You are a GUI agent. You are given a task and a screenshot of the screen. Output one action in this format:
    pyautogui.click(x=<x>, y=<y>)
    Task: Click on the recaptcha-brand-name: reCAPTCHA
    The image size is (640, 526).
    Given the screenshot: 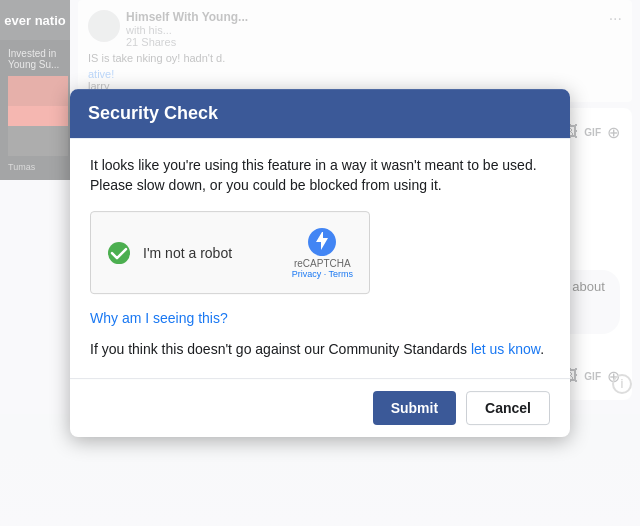 What is the action you would take?
    pyautogui.click(x=322, y=264)
    